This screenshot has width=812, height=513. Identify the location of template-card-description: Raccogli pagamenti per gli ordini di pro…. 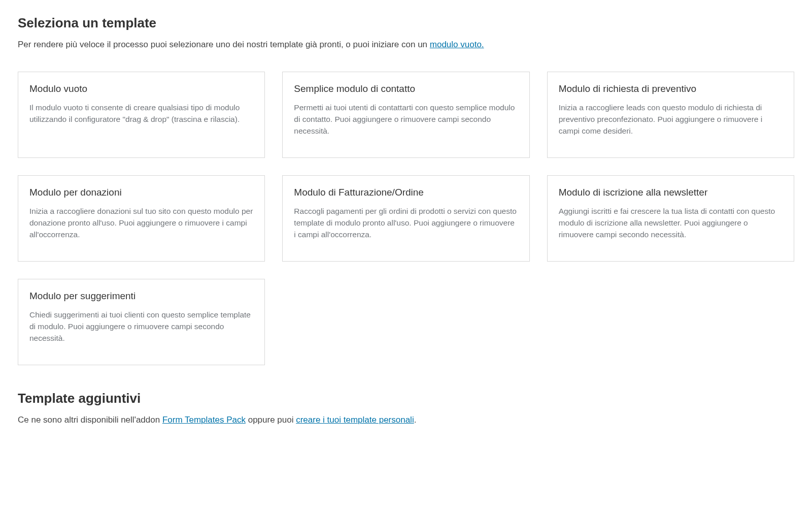
(406, 223).